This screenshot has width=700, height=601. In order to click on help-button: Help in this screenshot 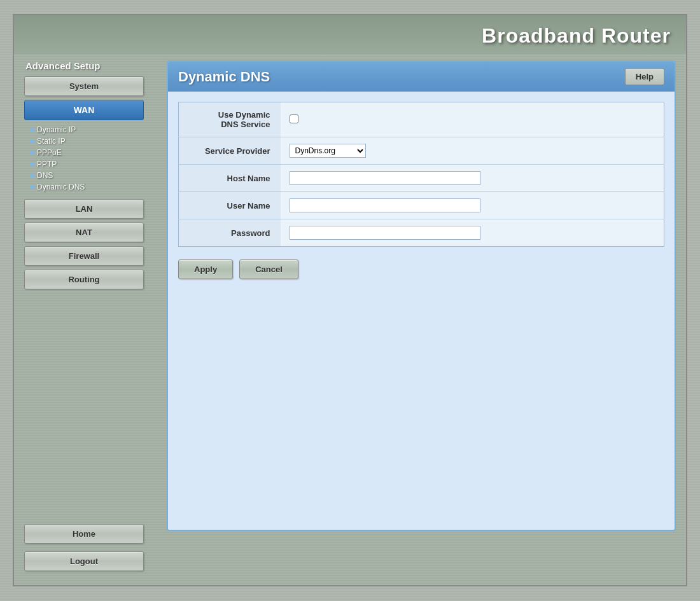, I will do `click(645, 76)`.